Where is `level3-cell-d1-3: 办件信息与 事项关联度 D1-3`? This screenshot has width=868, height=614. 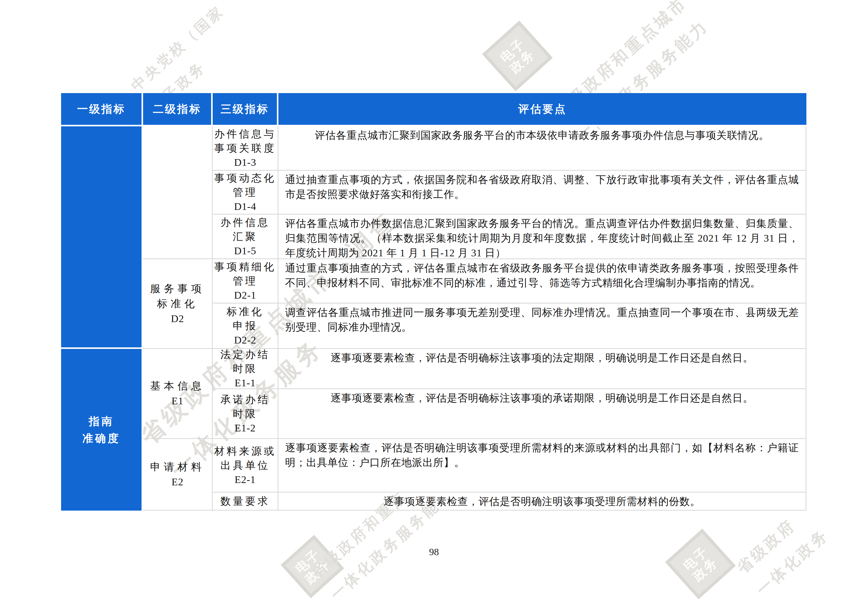
level3-cell-d1-3: 办件信息与 事项关联度 D1-3 is located at coordinates (246, 149).